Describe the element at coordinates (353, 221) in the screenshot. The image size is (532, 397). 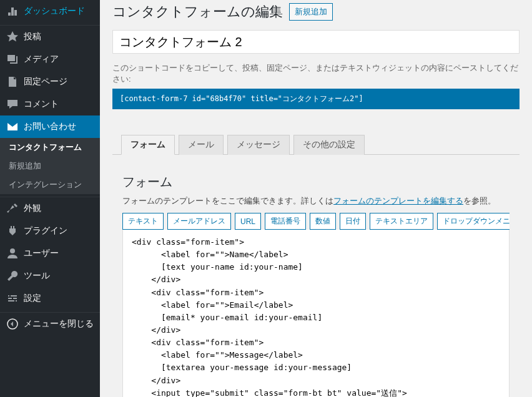
I see `tag-date: 日付` at that location.